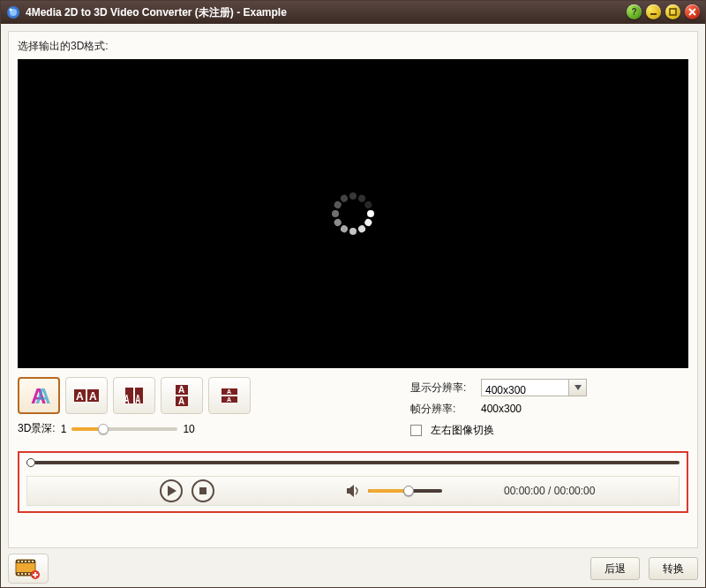  Describe the element at coordinates (506, 390) in the screenshot. I see `display-resolution-value: 400x300` at that location.